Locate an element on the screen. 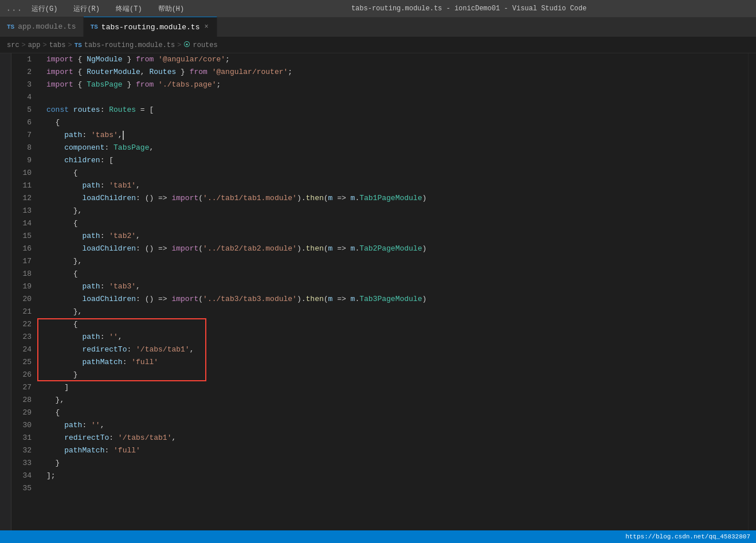 Image resolution: width=756 pixels, height=543 pixels. code-line: const routes: Routes = [ is located at coordinates (397, 110).